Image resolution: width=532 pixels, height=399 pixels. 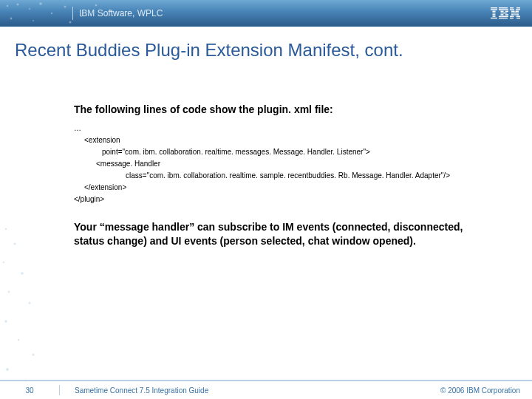 What do you see at coordinates (257, 390) in the screenshot?
I see `footer-title: Sametime Connect 7.5 Integration Guide` at bounding box center [257, 390].